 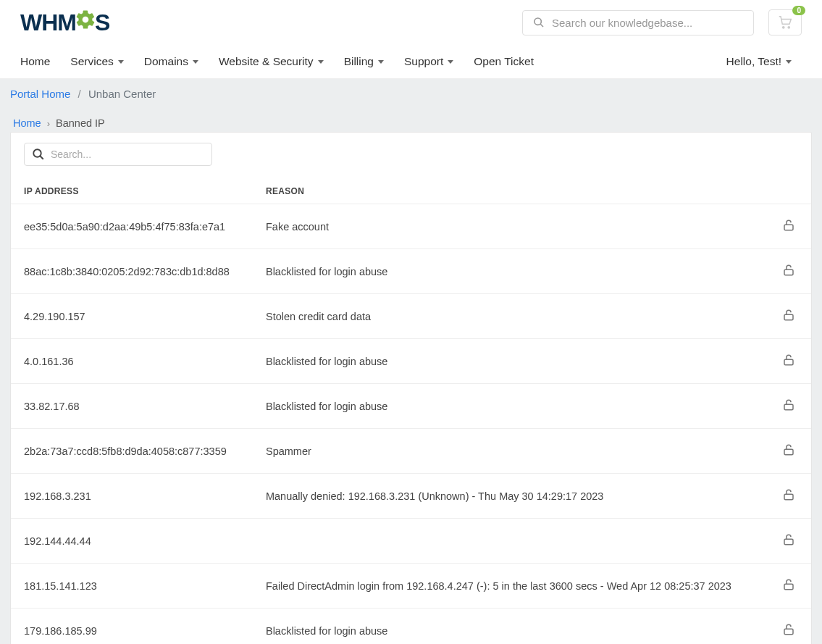 What do you see at coordinates (411, 586) in the screenshot?
I see `table-row: 181.15.141.123Failed DirectAdmin login f…` at bounding box center [411, 586].